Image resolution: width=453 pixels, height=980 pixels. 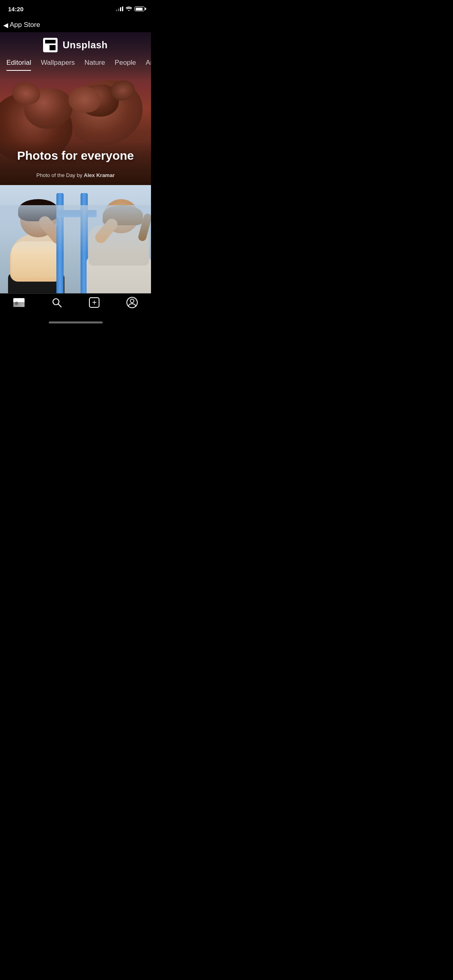 What do you see at coordinates (19, 303) in the screenshot?
I see `tab-home` at bounding box center [19, 303].